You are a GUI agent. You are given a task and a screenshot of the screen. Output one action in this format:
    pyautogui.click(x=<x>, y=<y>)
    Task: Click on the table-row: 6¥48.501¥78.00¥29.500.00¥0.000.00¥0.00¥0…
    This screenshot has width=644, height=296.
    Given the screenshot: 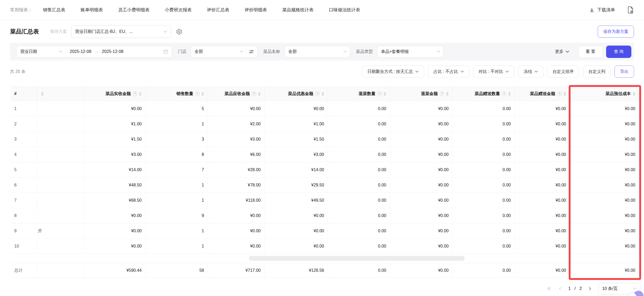 What is the action you would take?
    pyautogui.click(x=325, y=185)
    